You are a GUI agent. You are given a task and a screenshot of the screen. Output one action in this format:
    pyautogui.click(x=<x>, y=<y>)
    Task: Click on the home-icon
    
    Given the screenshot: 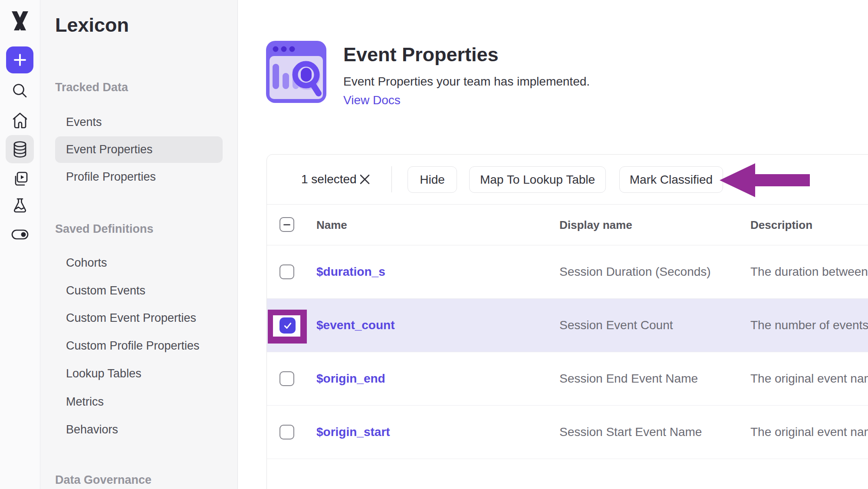 What is the action you would take?
    pyautogui.click(x=20, y=120)
    